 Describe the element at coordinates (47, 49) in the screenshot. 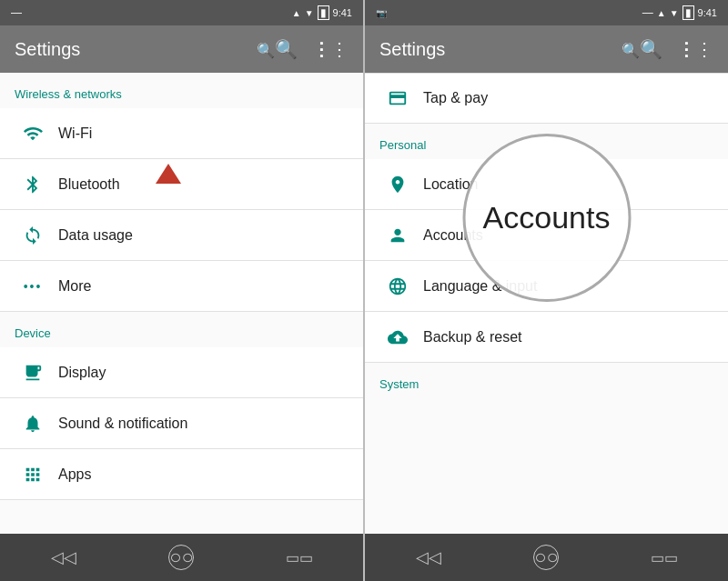

I see `left-app-title: Settings` at that location.